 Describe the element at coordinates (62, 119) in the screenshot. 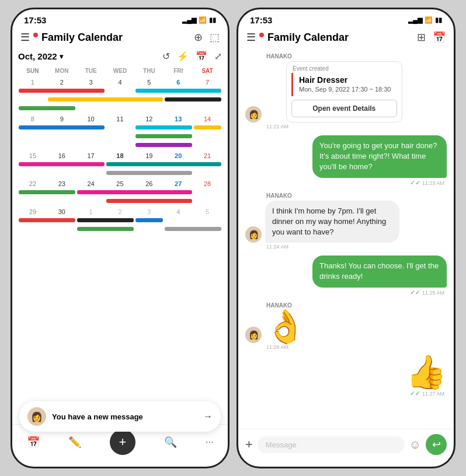

I see `day-9: 9` at that location.